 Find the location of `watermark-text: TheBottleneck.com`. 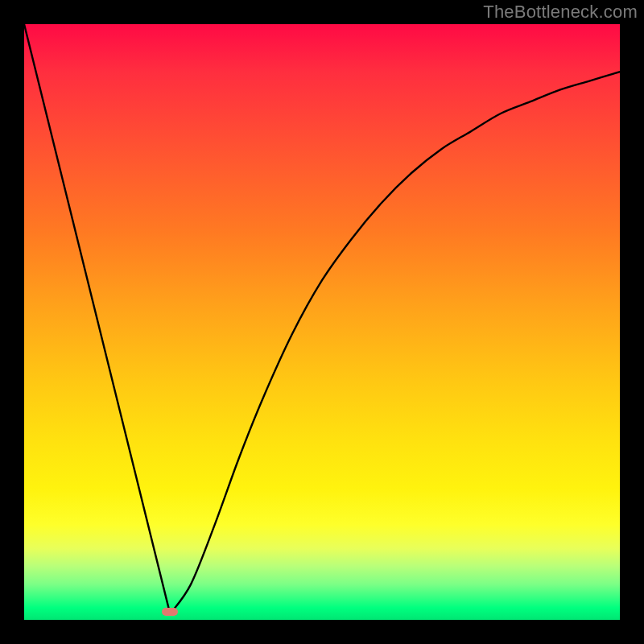

watermark-text: TheBottleneck.com is located at coordinates (560, 12).